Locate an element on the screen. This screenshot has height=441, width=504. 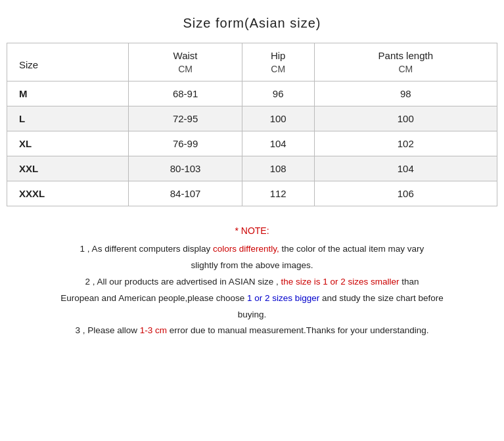
cell-size: L is located at coordinates (68, 119).